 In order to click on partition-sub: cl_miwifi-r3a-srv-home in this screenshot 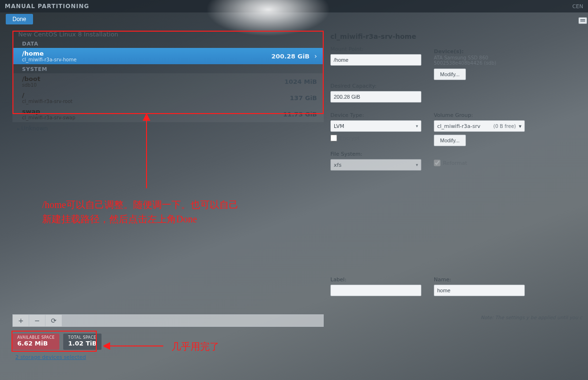, I will do `click(147, 59)`.